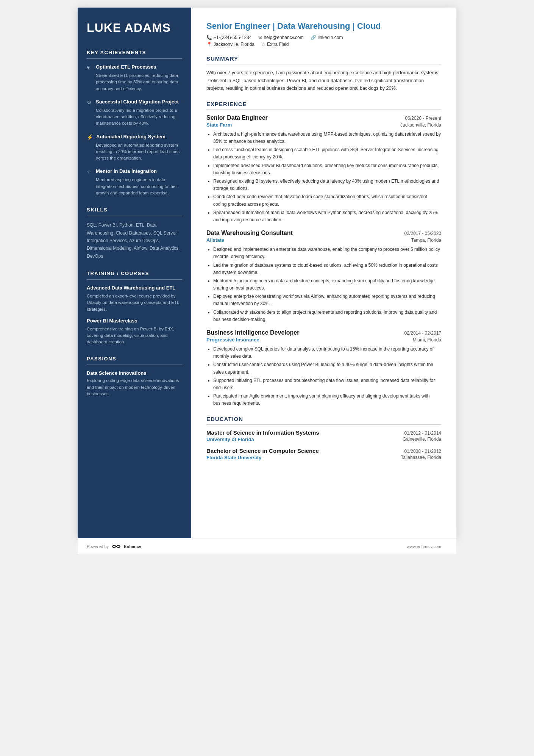 This screenshot has width=534, height=756. Describe the element at coordinates (134, 365) in the screenshot. I see `passions-divider` at that location.